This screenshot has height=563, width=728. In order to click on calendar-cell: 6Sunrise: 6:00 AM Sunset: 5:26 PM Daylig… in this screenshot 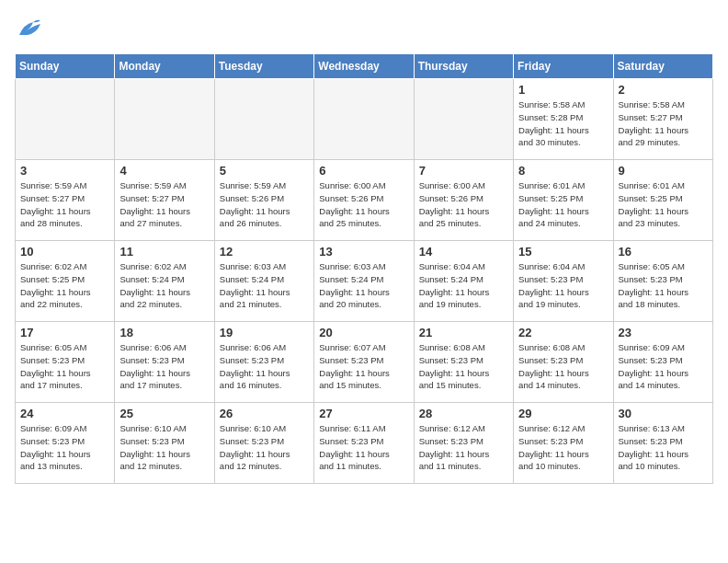, I will do `click(364, 201)`.